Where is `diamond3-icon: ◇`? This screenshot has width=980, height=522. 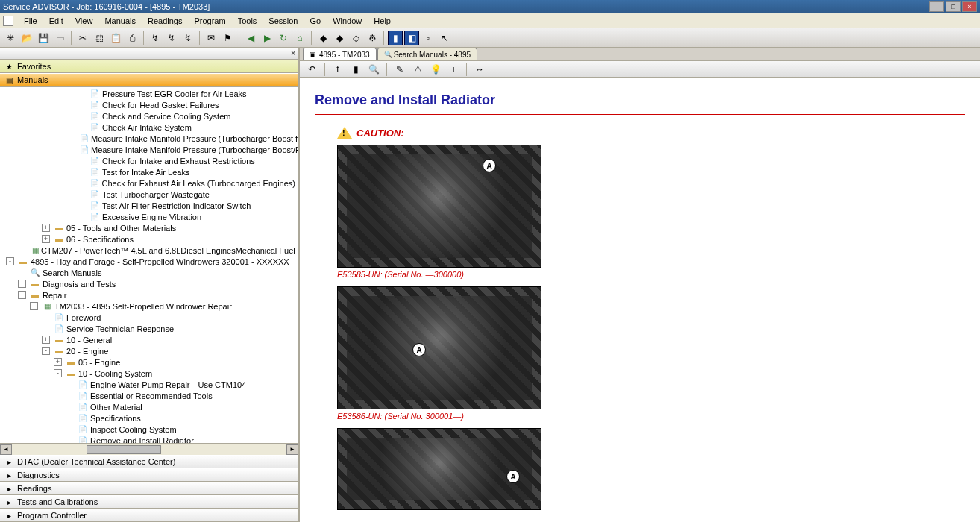 diamond3-icon: ◇ is located at coordinates (356, 38).